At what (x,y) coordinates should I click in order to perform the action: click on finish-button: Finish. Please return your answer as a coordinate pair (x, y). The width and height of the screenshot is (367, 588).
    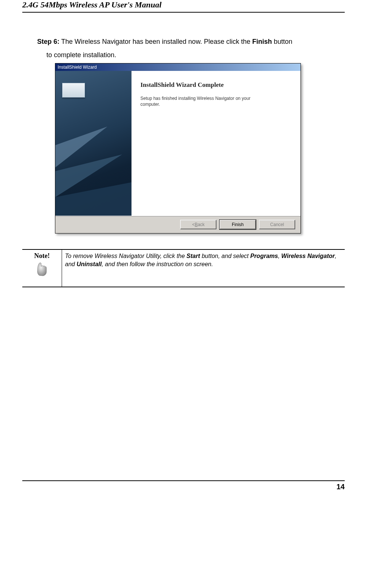
    Looking at the image, I should click on (238, 225).